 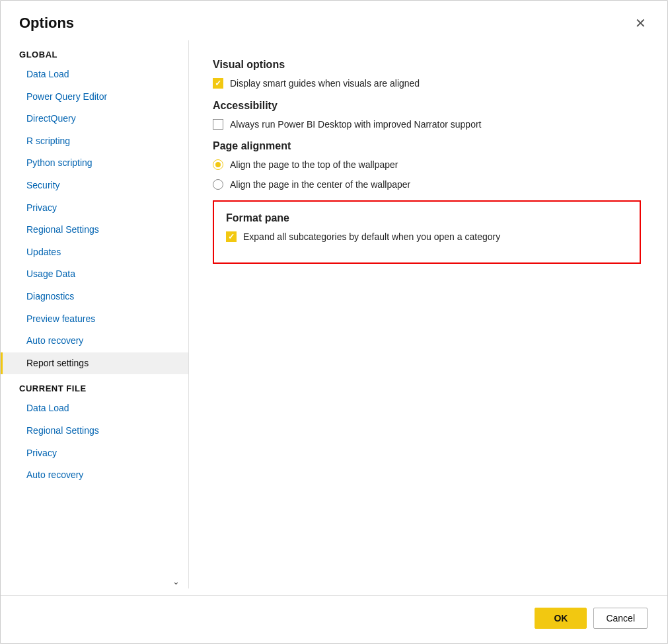 What do you see at coordinates (94, 186) in the screenshot?
I see `sidebar-global-item-5: Security` at bounding box center [94, 186].